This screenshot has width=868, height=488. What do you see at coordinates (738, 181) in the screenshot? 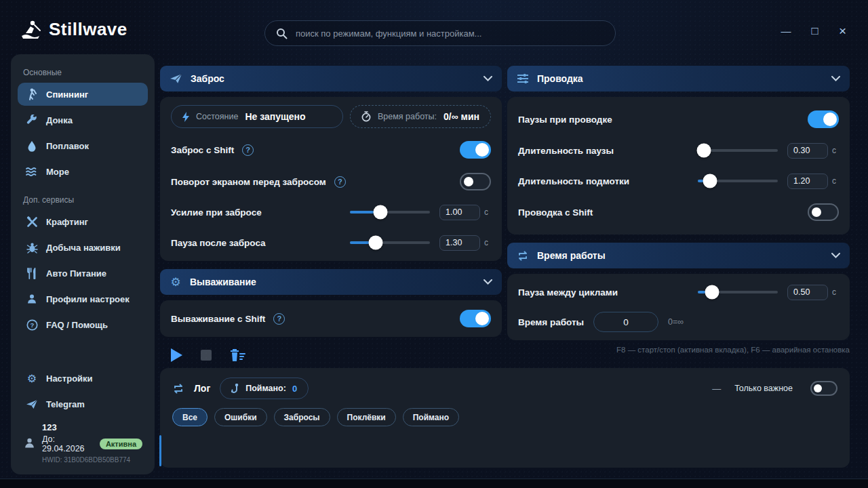
I see `lure-reel-len-slider` at bounding box center [738, 181].